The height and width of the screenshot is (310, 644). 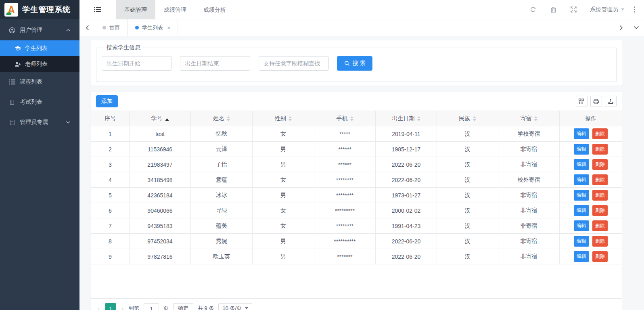 I want to click on pagination-bar: ‹ 1 › 到第 页 确定 共 9 条 10 条/页, so click(x=356, y=304).